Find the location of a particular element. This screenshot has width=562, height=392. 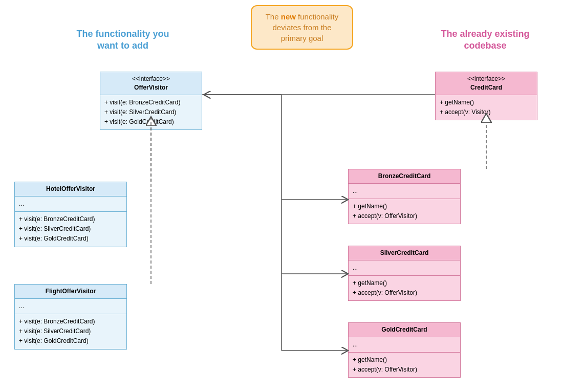

title-right: The already existing codebase is located at coordinates (485, 40).